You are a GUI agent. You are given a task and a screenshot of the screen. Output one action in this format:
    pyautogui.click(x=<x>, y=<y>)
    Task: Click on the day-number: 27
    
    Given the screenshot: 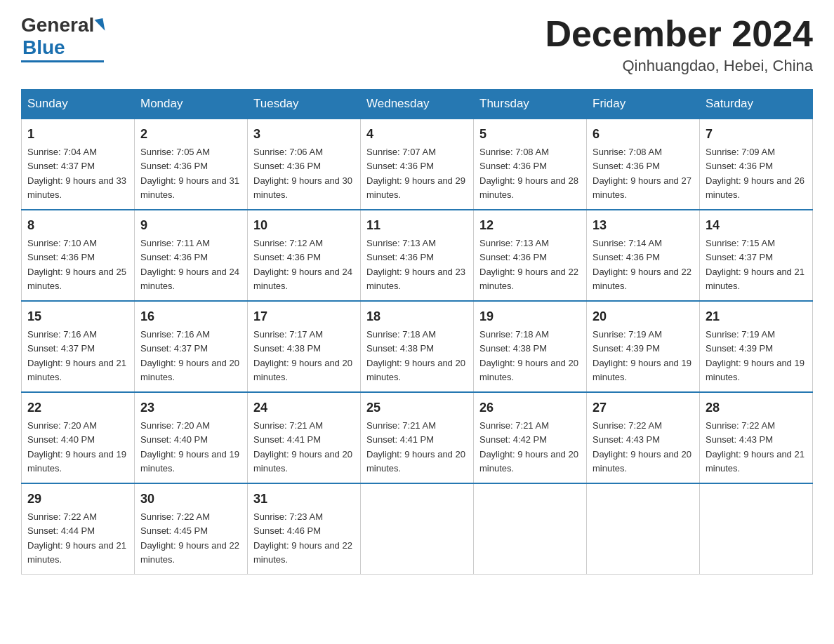 What is the action you would take?
    pyautogui.click(x=643, y=408)
    